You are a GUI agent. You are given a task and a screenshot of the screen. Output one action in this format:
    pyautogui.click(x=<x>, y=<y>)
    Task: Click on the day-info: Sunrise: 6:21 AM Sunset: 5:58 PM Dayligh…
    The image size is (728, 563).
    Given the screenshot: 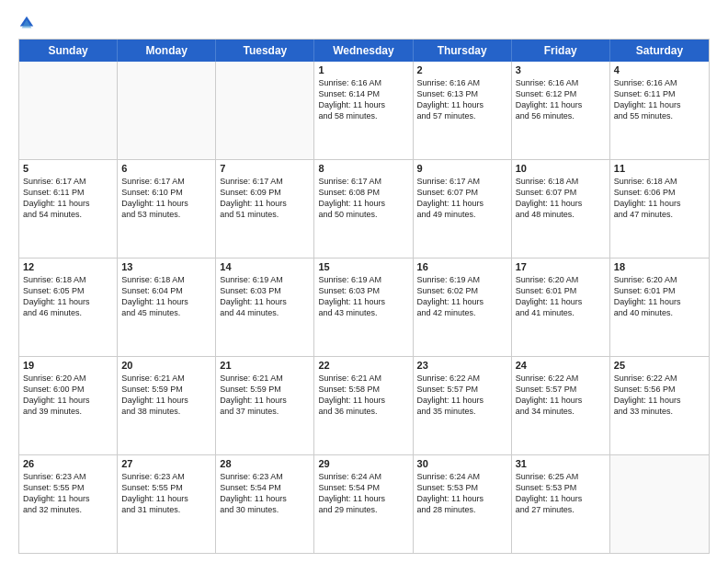 What is the action you would take?
    pyautogui.click(x=363, y=396)
    